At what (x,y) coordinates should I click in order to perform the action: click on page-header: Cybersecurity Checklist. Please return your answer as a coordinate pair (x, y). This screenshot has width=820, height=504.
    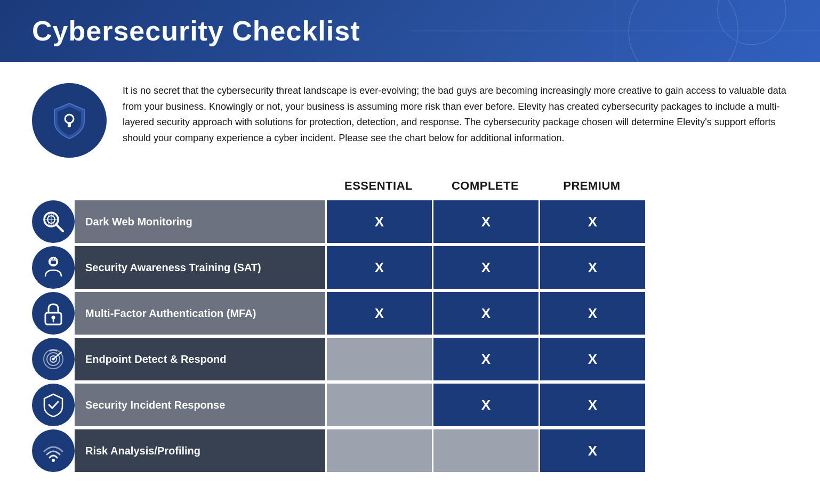
    Looking at the image, I should click on (410, 31).